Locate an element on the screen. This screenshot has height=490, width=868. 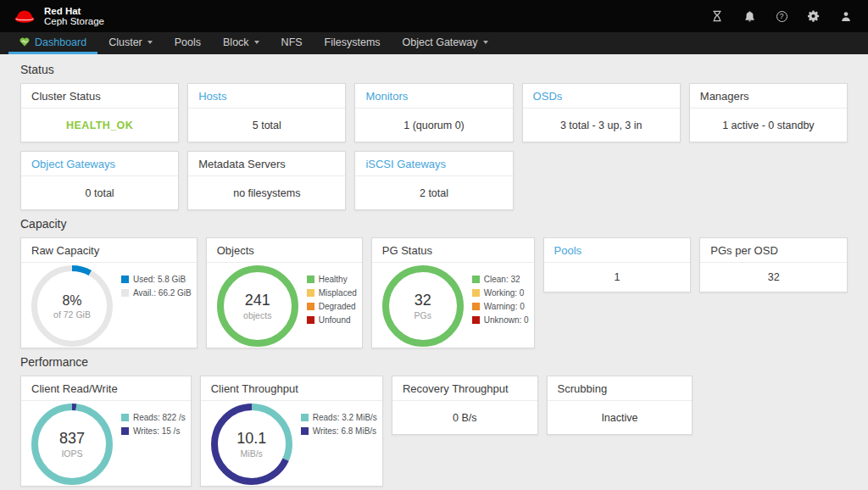
hosts-link: Hosts is located at coordinates (266, 97).